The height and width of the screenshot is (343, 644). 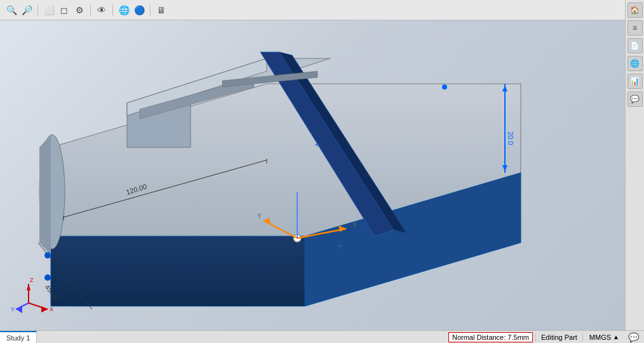 What do you see at coordinates (79, 10) in the screenshot?
I see `toolbar-settings: ⚙` at bounding box center [79, 10].